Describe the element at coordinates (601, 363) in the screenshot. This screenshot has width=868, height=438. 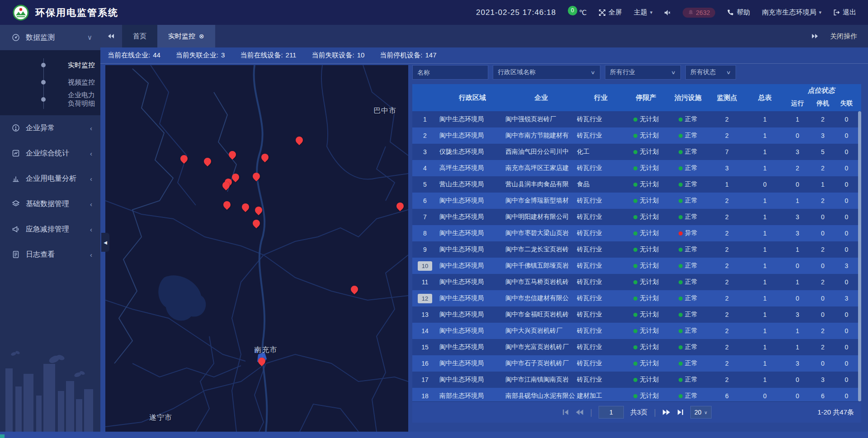
I see `industry-cell: 砖瓦行业` at that location.